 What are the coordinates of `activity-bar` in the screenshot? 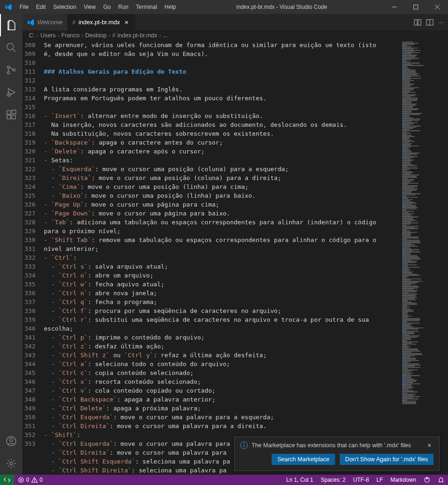 It's located at (11, 244).